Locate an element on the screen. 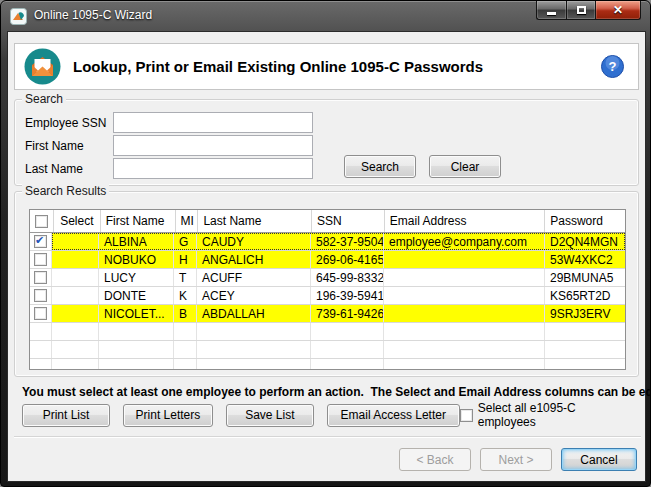 The height and width of the screenshot is (487, 651). help-button: ? is located at coordinates (612, 66).